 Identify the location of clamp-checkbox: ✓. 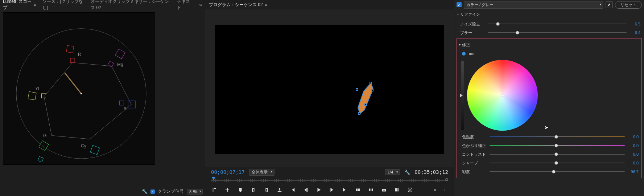
(153, 192).